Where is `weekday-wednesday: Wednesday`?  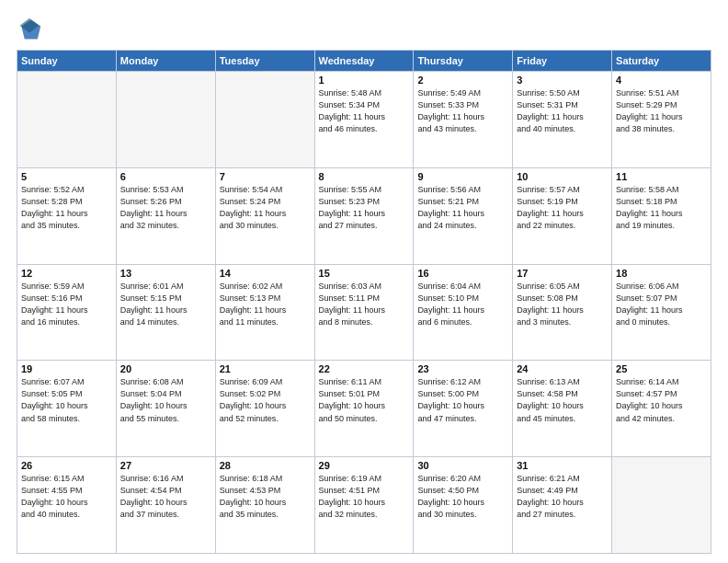 weekday-wednesday: Wednesday is located at coordinates (364, 61).